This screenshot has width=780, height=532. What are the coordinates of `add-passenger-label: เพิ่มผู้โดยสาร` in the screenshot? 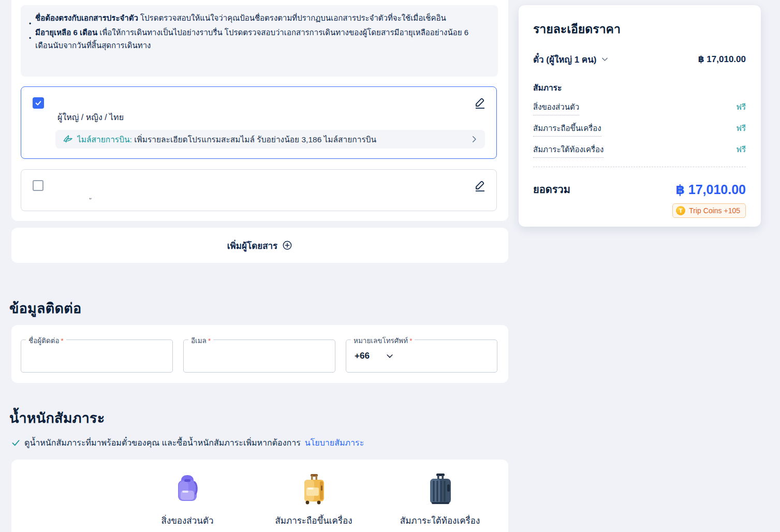 It's located at (253, 245).